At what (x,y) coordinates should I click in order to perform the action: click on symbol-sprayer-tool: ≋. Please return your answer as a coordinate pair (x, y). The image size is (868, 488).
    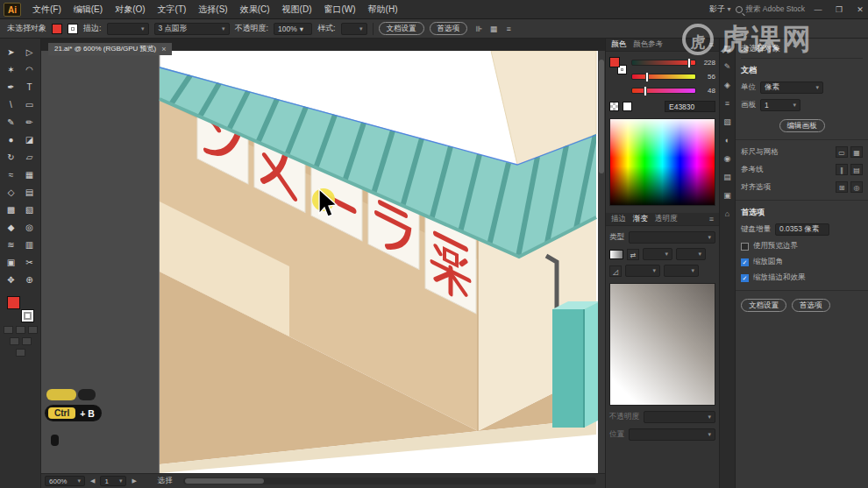
    Looking at the image, I should click on (11, 245).